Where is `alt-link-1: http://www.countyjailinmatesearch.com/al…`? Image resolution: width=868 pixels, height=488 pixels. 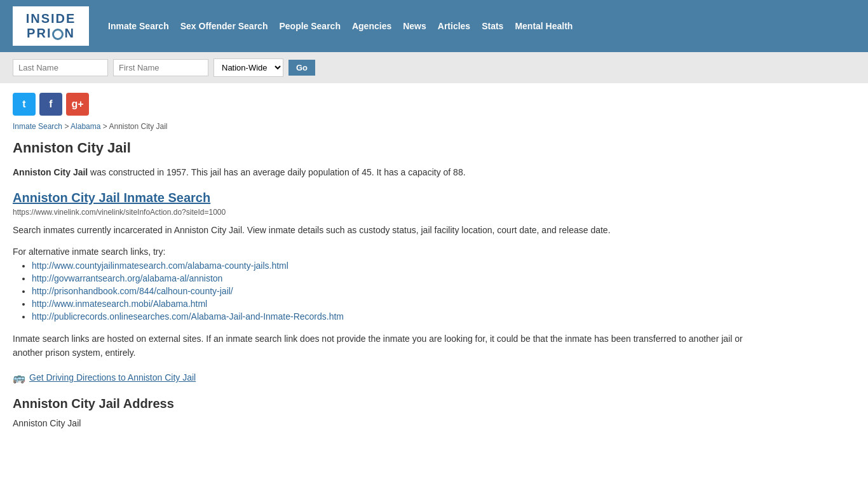
alt-link-1: http://www.countyjailinmatesearch.com/al… is located at coordinates (160, 266).